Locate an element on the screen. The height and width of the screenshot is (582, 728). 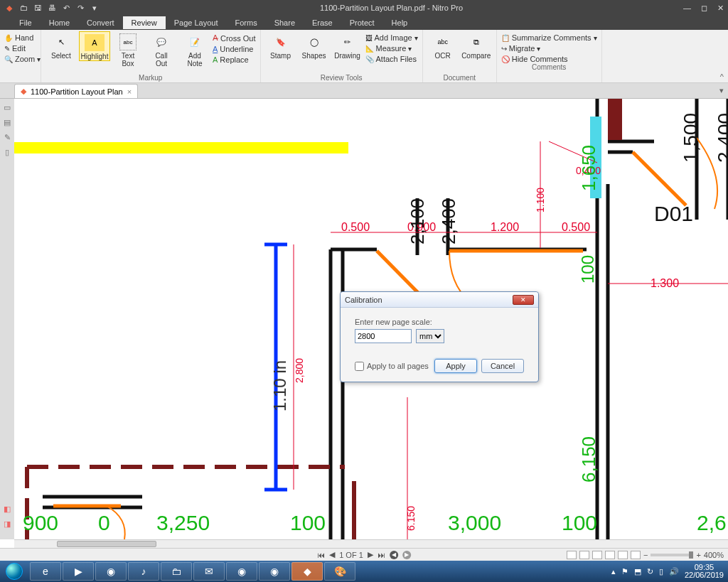
tray-volume-icon: 🔊 is located at coordinates (674, 571).